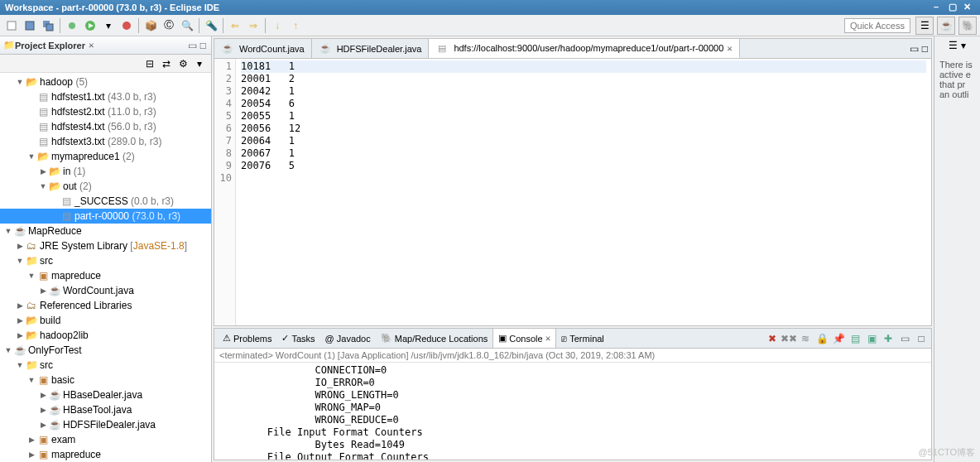 The height and width of the screenshot is (462, 980). Describe the element at coordinates (106, 186) in the screenshot. I see `tree-row: ▼📂out (2)` at that location.